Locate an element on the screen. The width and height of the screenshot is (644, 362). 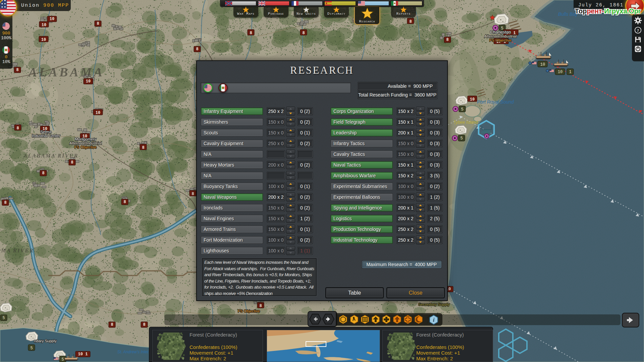
svg-text: ALABAMA RIVER is located at coordinates (51, 156).